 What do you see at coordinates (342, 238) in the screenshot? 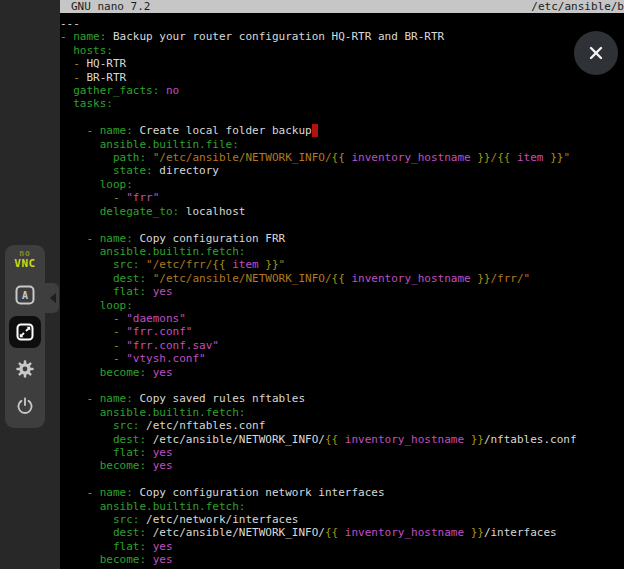
I see `code-line: - name: Copy configuration FRR` at bounding box center [342, 238].